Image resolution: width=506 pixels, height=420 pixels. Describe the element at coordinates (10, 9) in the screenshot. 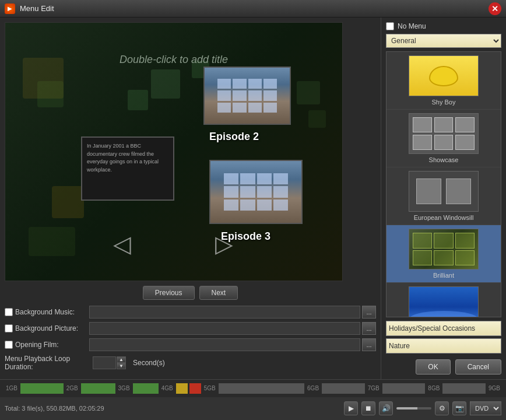

I see `app-icon: ▶` at that location.